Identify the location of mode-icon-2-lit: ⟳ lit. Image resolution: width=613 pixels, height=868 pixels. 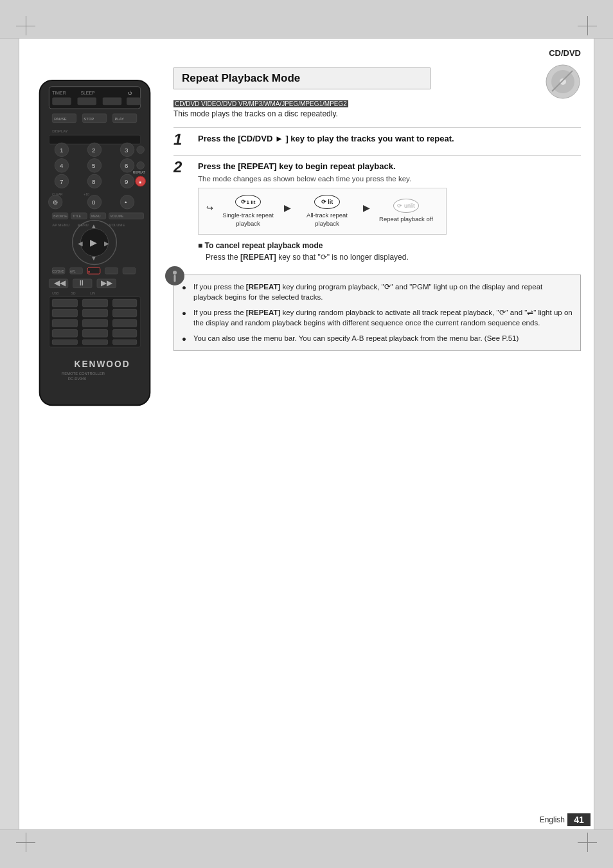
(327, 202).